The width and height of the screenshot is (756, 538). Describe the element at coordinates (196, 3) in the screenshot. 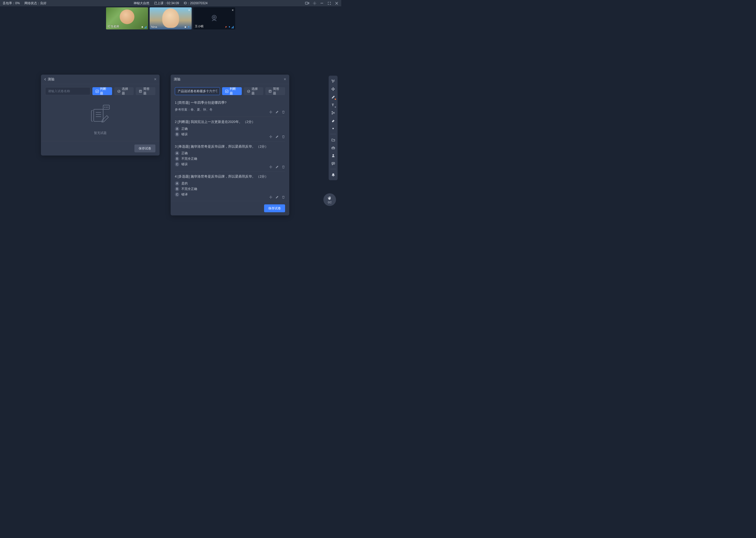

I see `session-id: ID：2020070324` at that location.